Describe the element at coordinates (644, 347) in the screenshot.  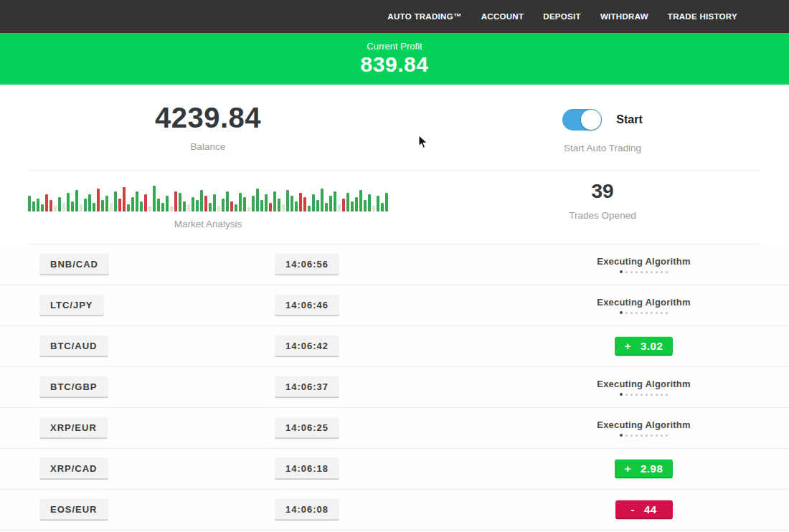
I see `profit-badge: +3.02` at that location.